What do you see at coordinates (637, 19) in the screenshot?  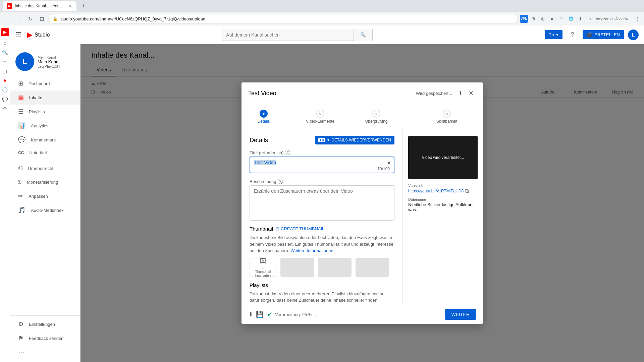 I see `extensions-menu: ⋮` at bounding box center [637, 19].